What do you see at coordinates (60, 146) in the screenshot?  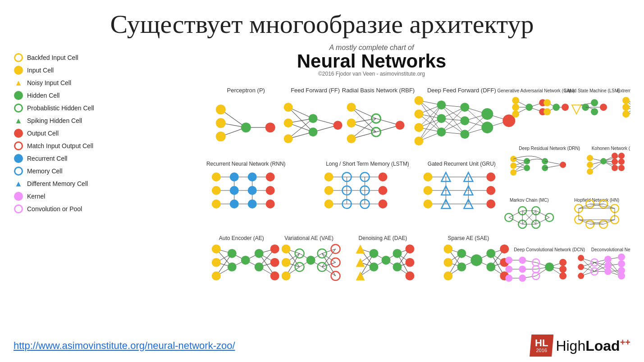 I see `legend-label-match: Match Input Output Cell` at bounding box center [60, 146].